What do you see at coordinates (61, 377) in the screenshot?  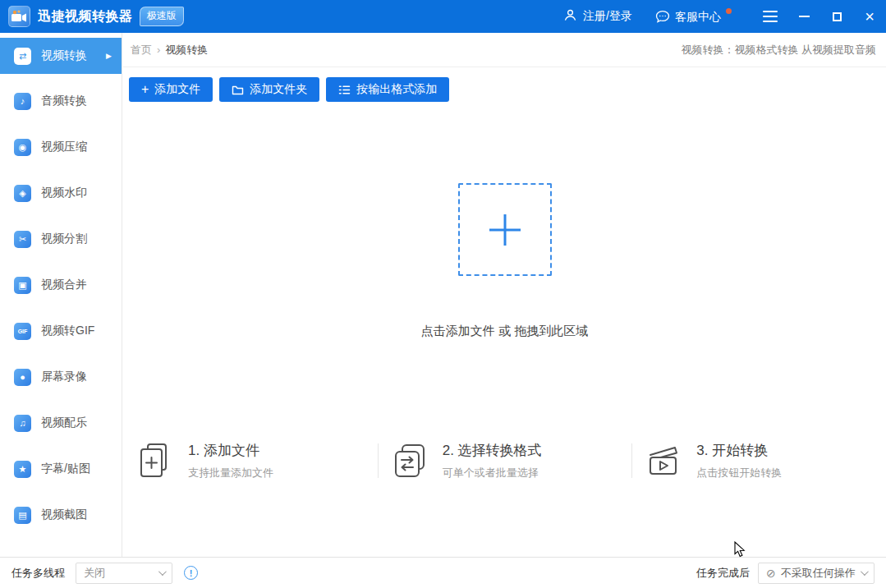 I see `sidebar-item-screen-record: ● 屏幕录像` at bounding box center [61, 377].